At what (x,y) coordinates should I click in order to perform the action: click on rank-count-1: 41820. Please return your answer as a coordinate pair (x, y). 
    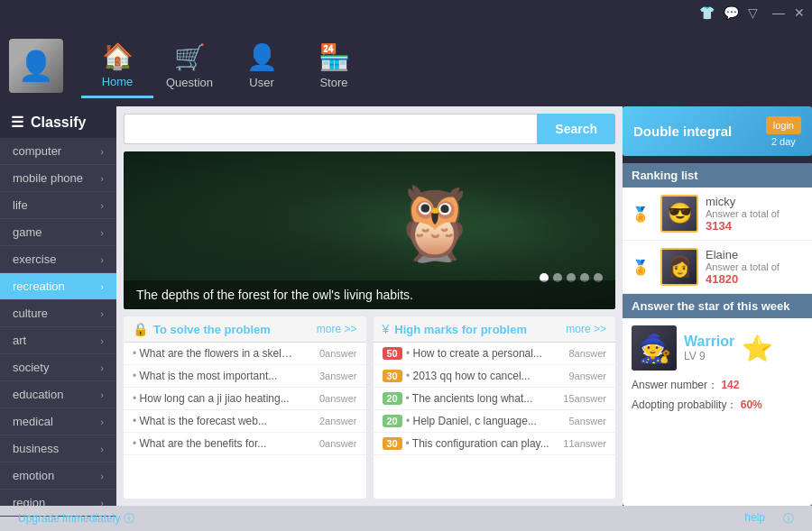
    Looking at the image, I should click on (722, 279).